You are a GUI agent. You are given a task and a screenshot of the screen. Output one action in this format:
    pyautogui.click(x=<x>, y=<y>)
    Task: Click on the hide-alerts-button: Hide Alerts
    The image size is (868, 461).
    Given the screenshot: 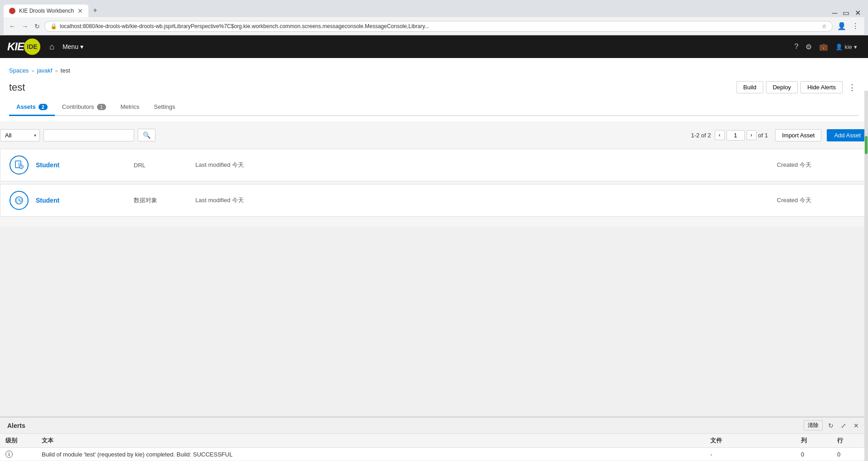 What is the action you would take?
    pyautogui.click(x=821, y=87)
    